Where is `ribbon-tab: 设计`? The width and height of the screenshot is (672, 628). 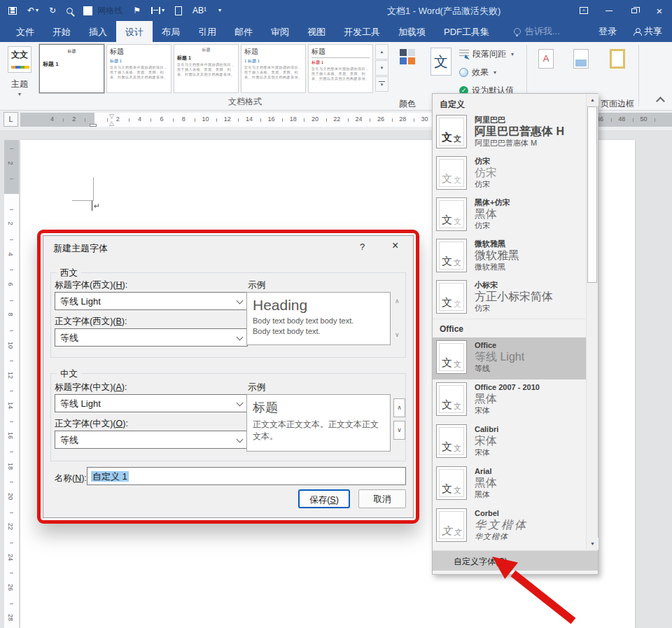
ribbon-tab: 设计 is located at coordinates (134, 32).